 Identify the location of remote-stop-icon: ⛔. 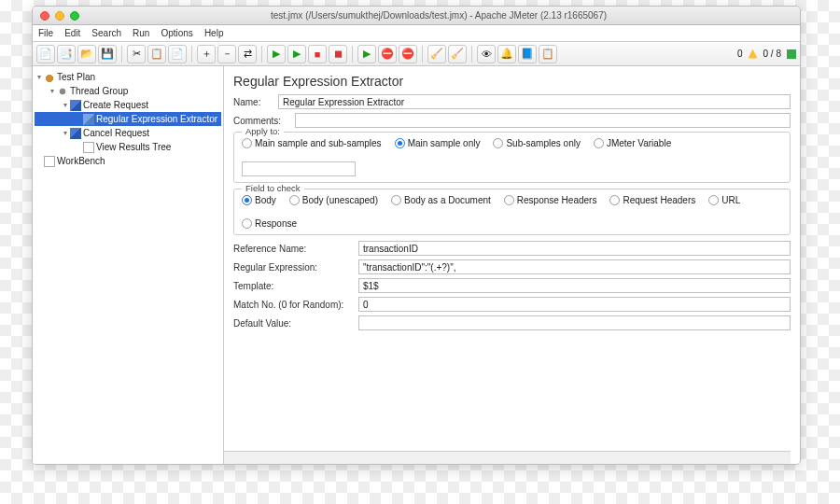
(387, 54).